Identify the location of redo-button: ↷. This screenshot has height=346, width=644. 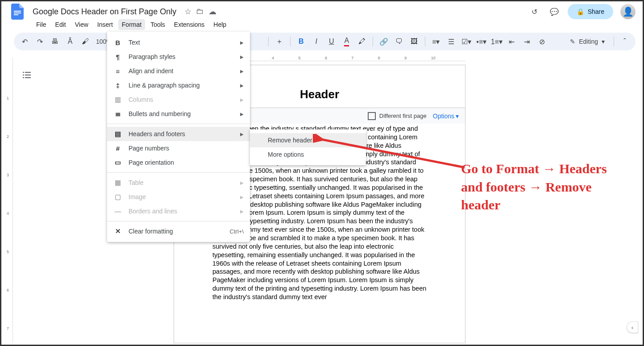
(40, 42).